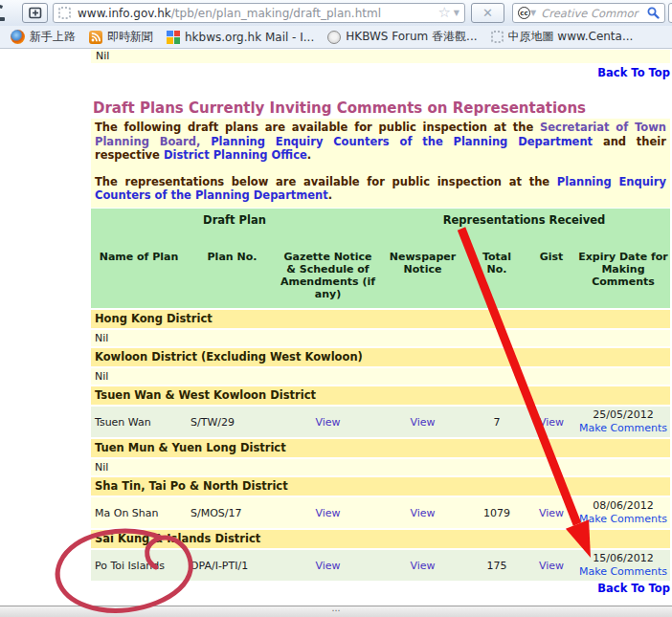 This screenshot has height=617, width=672. What do you see at coordinates (551, 275) in the screenshot?
I see `column-header-gist: Gist` at bounding box center [551, 275].